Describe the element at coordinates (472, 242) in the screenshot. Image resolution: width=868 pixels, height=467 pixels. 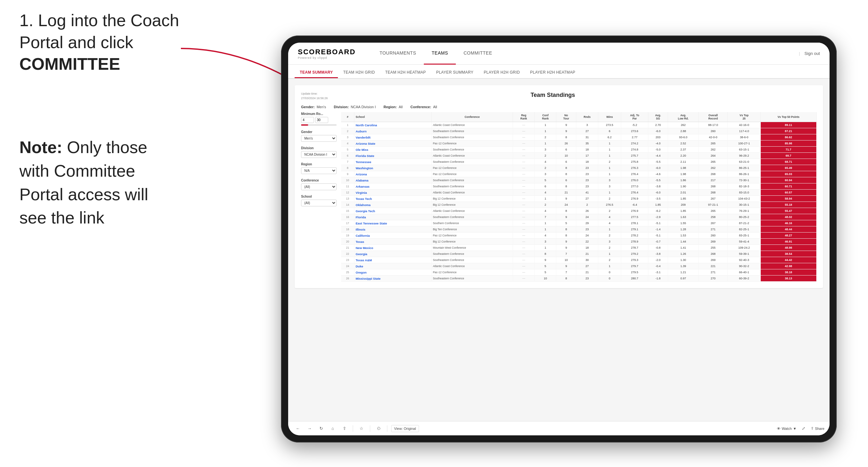
I see `table-cell: Big 12 Conference` at that location.